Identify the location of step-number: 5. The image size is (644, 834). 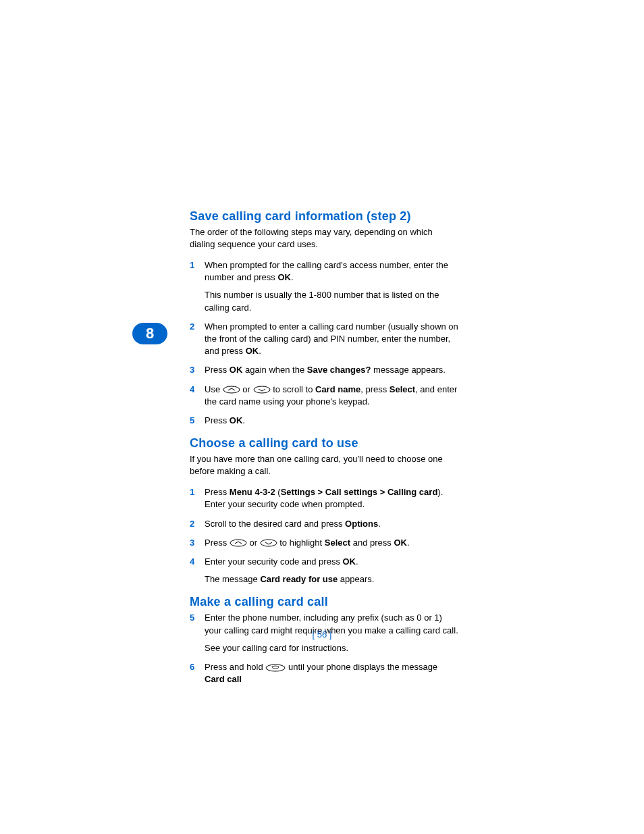
(197, 421).